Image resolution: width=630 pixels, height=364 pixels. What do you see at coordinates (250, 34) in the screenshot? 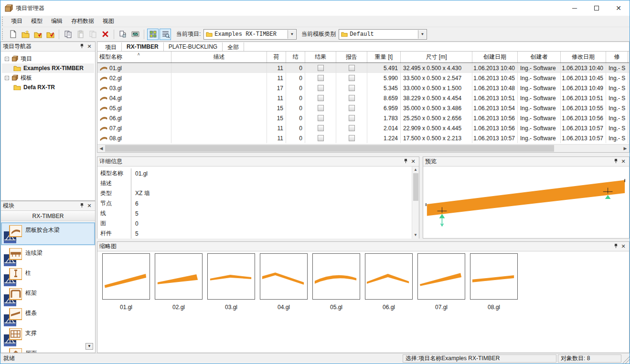
I see `current-project-combobox: Examples RX-TIMBER ▼` at bounding box center [250, 34].